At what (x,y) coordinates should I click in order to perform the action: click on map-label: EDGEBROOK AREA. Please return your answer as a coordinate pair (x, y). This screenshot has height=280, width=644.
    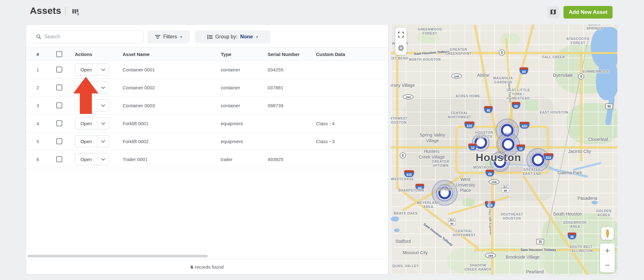
    Looking at the image, I should click on (575, 225).